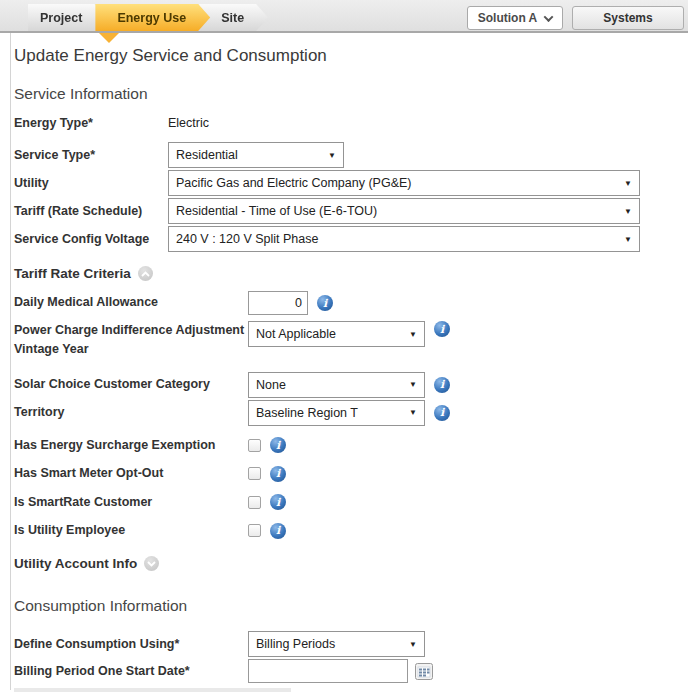  I want to click on utility-account-info-heading: Utility Account Info, so click(351, 564).